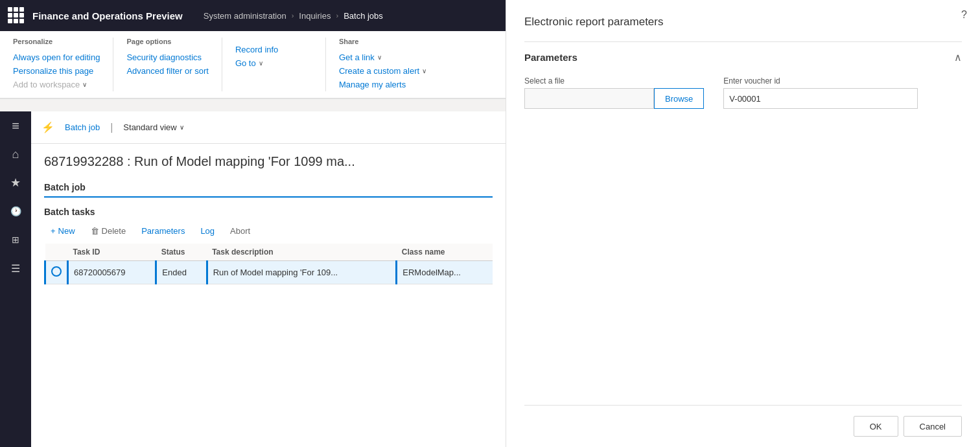 The width and height of the screenshot is (980, 447). I want to click on batch-job-section-header: Batch job, so click(268, 190).